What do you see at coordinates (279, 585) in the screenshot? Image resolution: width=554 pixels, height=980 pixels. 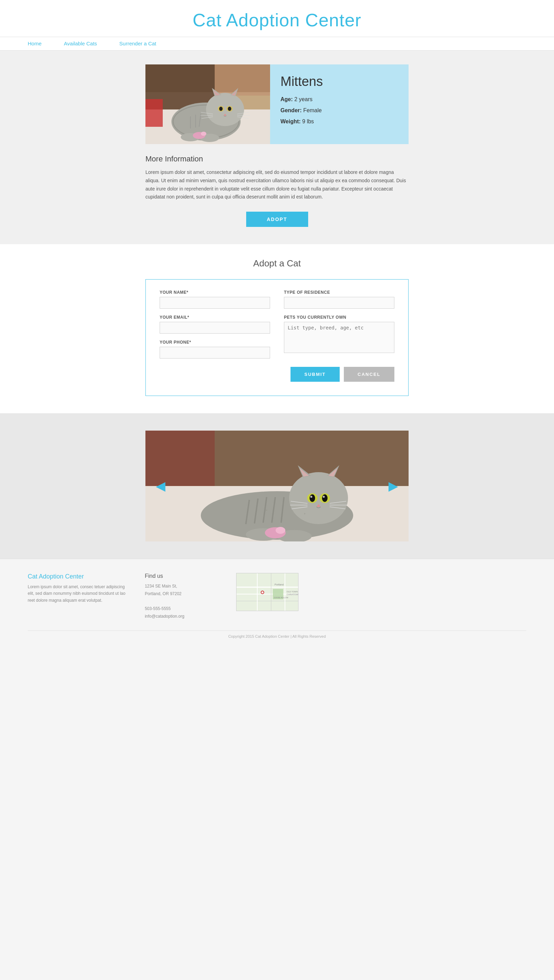 I see `svg-text: Portland` at bounding box center [279, 585].